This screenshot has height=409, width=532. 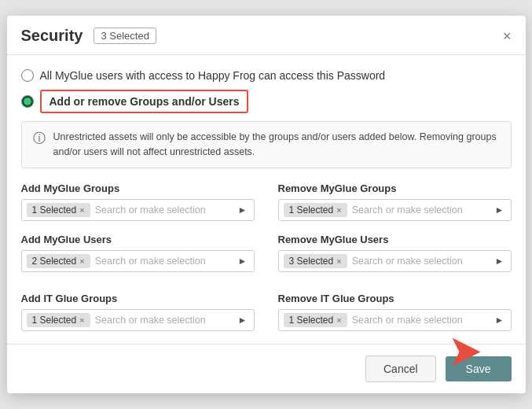 I want to click on add-myglue-users-group: Add MyGlue Users 2 Selected × Search or …, so click(x=138, y=253).